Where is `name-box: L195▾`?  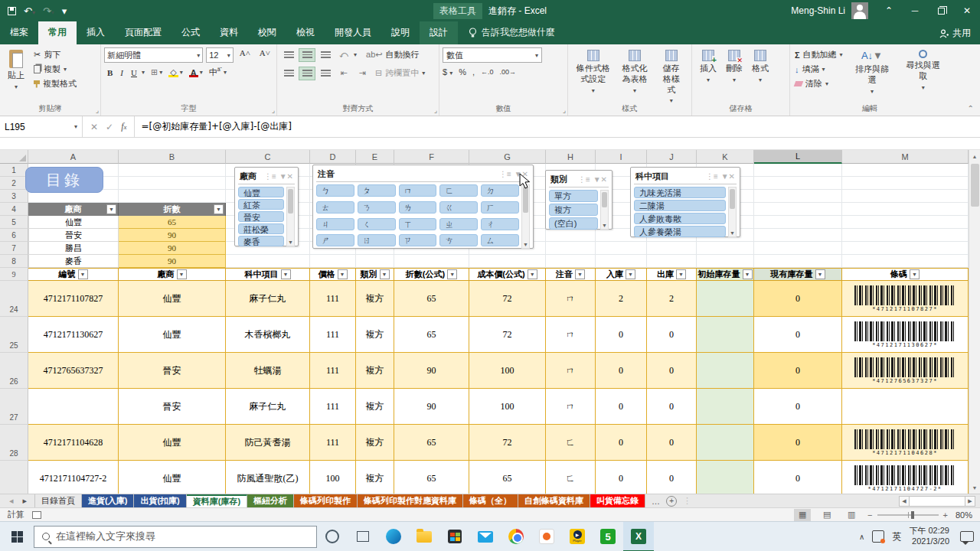 name-box: L195▾ is located at coordinates (41, 127).